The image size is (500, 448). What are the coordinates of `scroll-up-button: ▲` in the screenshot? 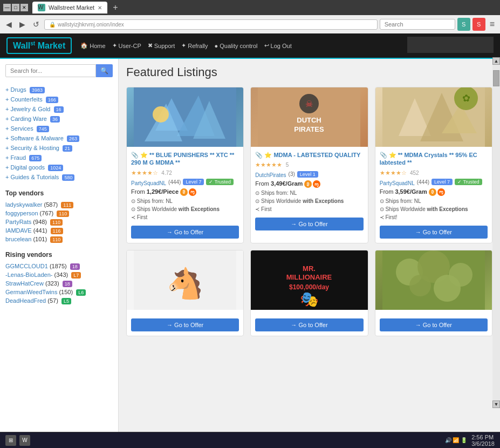 It's located at (496, 61).